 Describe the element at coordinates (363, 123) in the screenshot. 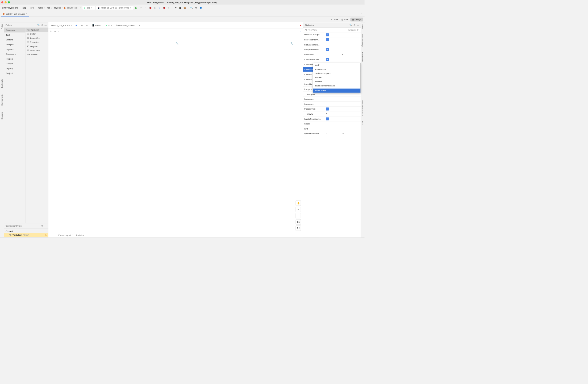

I see `rail-emulator: Emu` at that location.